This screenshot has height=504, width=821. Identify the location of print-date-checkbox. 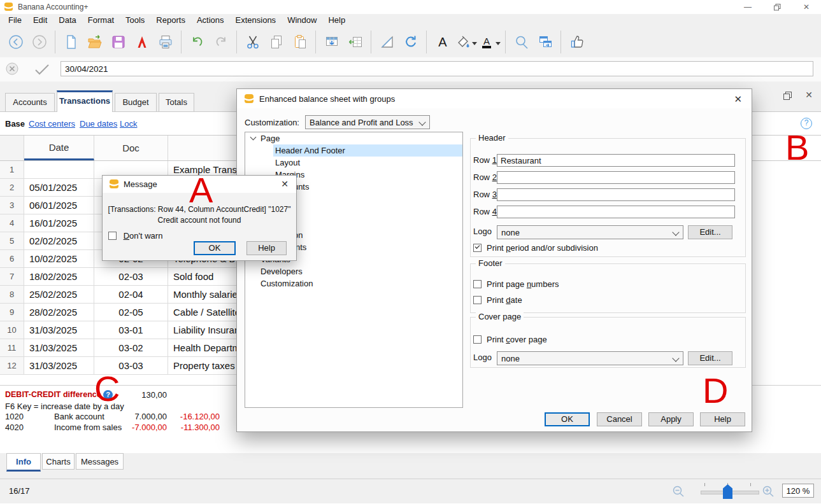
(478, 300).